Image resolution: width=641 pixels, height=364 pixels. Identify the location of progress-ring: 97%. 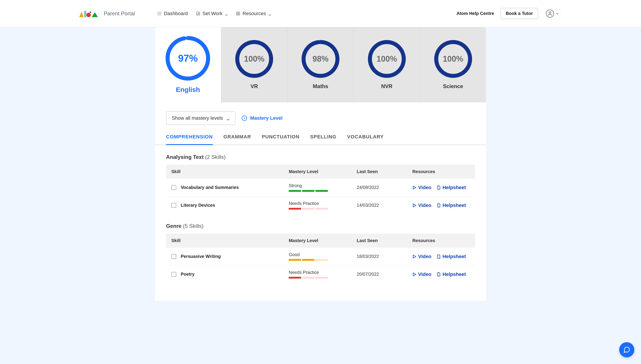
(188, 58).